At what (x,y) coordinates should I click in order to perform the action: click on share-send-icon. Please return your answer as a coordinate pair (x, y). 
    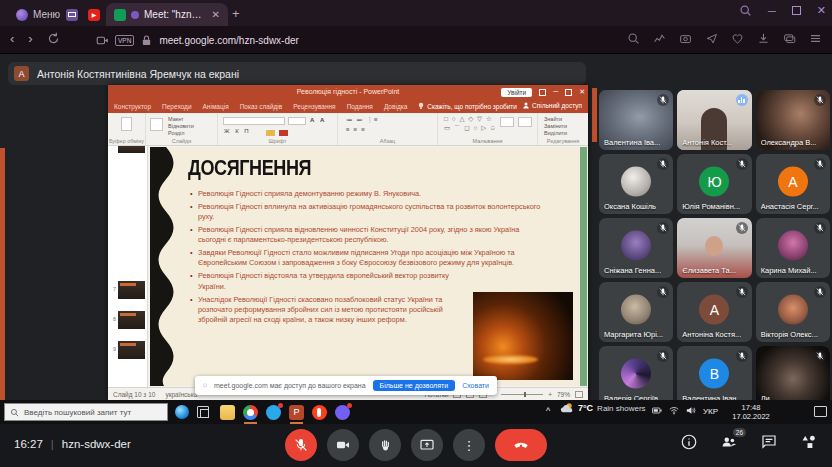
    Looking at the image, I should click on (712, 38).